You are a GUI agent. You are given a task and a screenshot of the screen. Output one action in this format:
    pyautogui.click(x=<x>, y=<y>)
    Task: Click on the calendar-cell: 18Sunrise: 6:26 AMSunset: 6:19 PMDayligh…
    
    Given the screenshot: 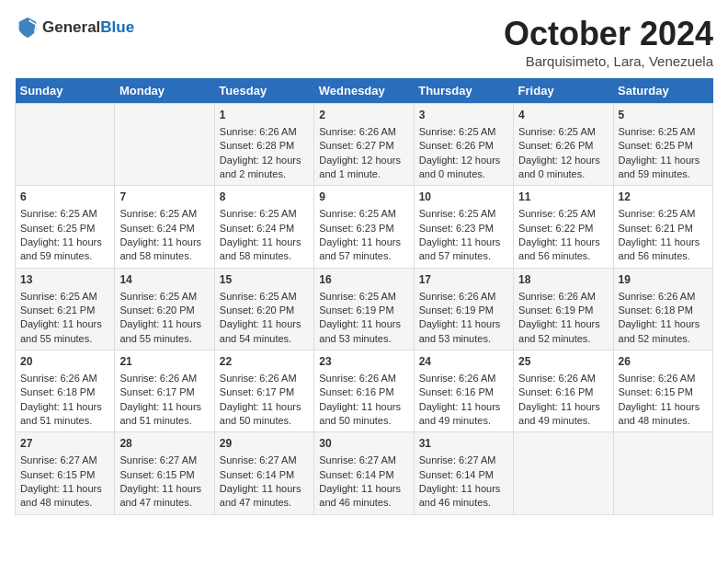 What is the action you would take?
    pyautogui.click(x=563, y=309)
    